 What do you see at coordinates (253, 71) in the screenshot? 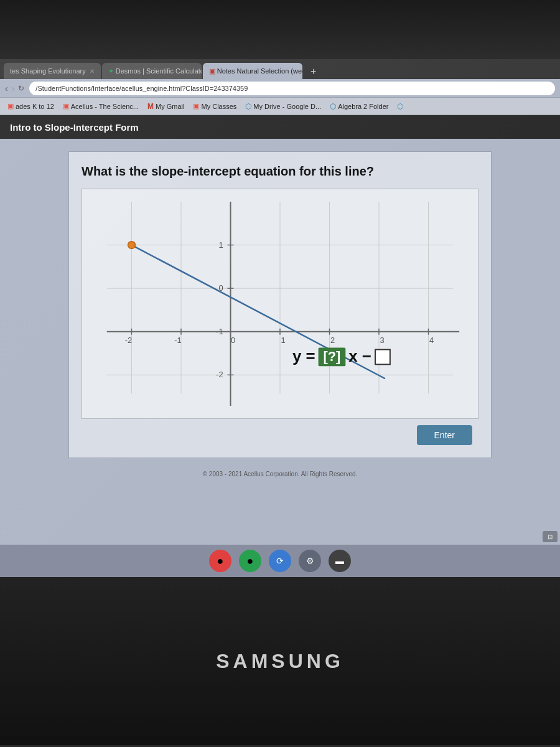
I see `tab-notes-natural-selection: ▣ Notes Natural Selection (week o ✕` at bounding box center [253, 71].